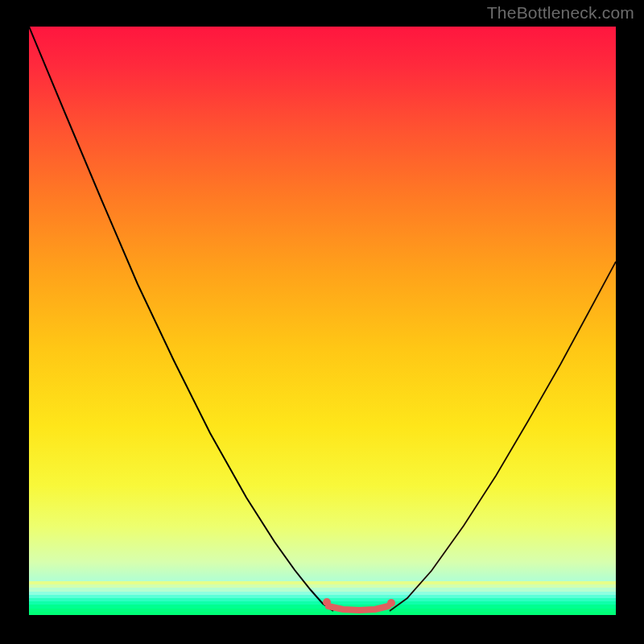 This screenshot has height=644, width=644. Describe the element at coordinates (358, 609) in the screenshot. I see `valley-highlight` at that location.